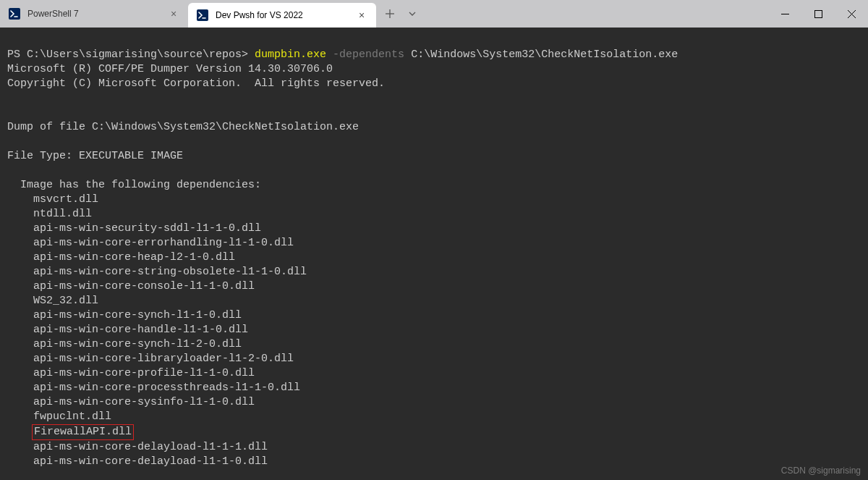 This screenshot has height=480, width=868. I want to click on tab-title: PowerShell 7, so click(94, 14).